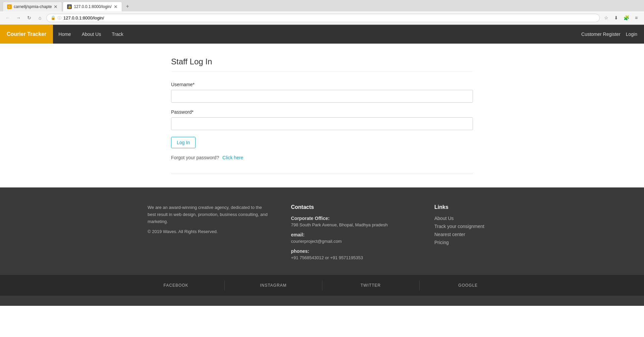 The height and width of the screenshot is (337, 644). I want to click on new-tab-button: +, so click(127, 6).